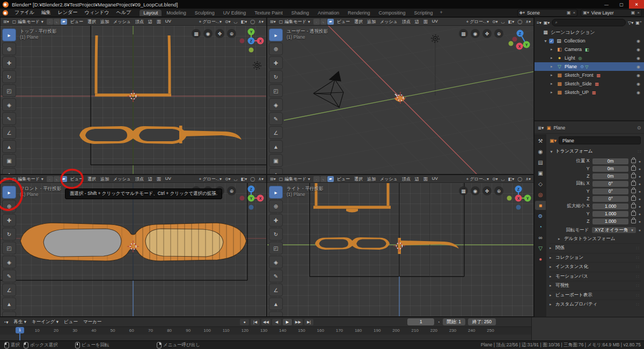 This screenshot has width=644, height=349. Describe the element at coordinates (528, 21) in the screenshot. I see `proportional-falloff-icon: ∧▾` at that location.